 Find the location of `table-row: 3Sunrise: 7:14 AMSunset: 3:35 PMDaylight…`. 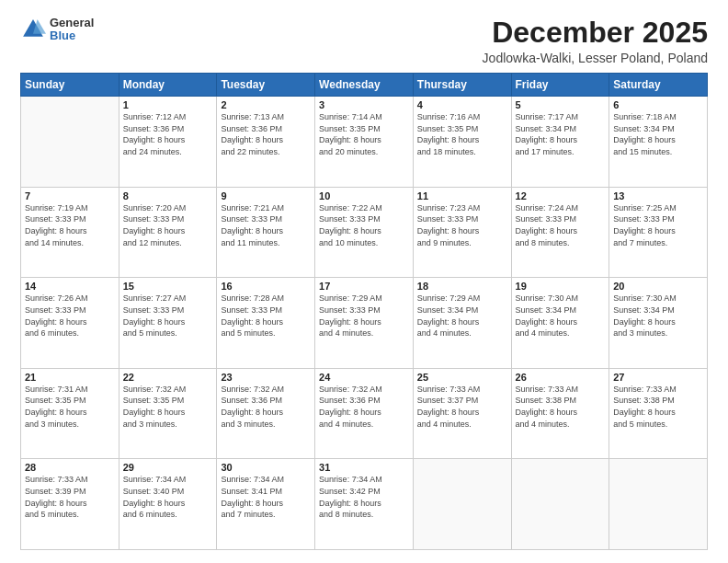

table-row: 3Sunrise: 7:14 AMSunset: 3:35 PMDaylight… is located at coordinates (364, 142).